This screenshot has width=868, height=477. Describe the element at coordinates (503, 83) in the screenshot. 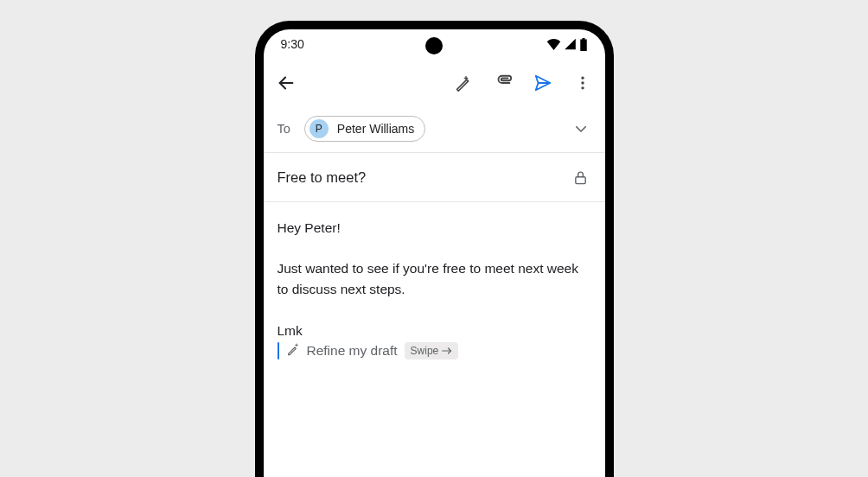

I see `attachment-icon` at that location.